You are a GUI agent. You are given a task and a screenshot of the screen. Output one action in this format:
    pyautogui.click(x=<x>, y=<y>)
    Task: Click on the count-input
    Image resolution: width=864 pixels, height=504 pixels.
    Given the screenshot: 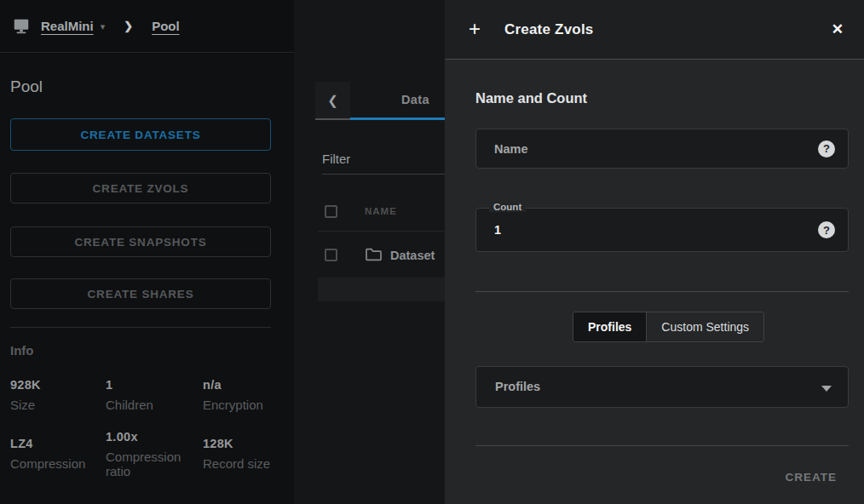 What is the action you would take?
    pyautogui.click(x=662, y=230)
    